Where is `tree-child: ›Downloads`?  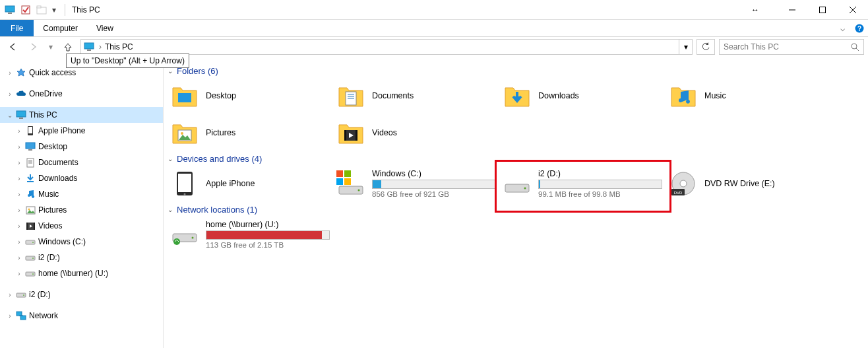
tree-child: ›Downloads is located at coordinates (82, 178).